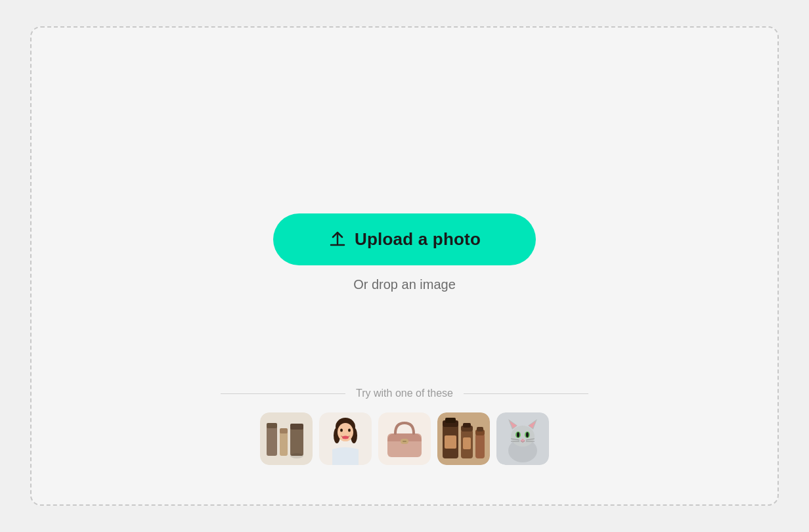 The image size is (809, 532). I want to click on sample-section: Try with one of these, so click(404, 426).